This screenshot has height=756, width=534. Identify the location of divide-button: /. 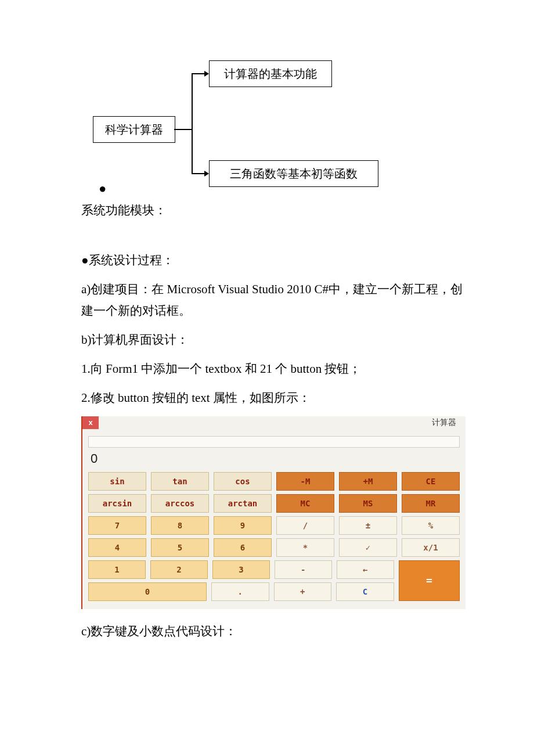
(305, 525).